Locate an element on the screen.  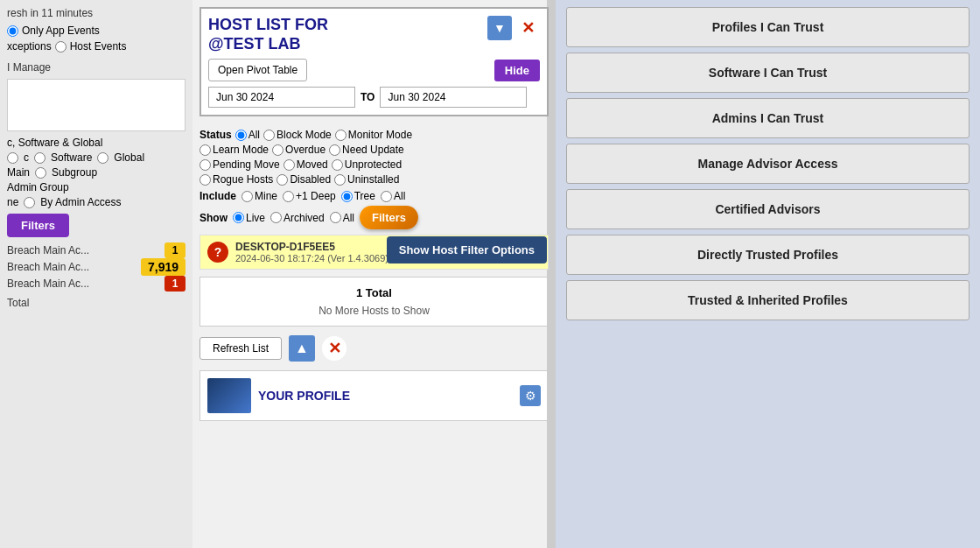
breach-label-0: Breach Main Ac... is located at coordinates (48, 250).